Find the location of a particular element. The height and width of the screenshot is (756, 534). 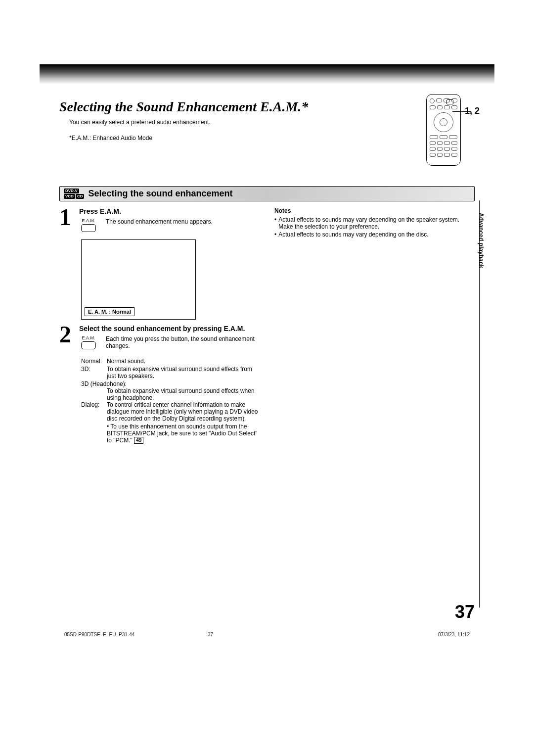

mode-dialog-bullet-text: • To use this enhancement on sounds outp… is located at coordinates (182, 433).